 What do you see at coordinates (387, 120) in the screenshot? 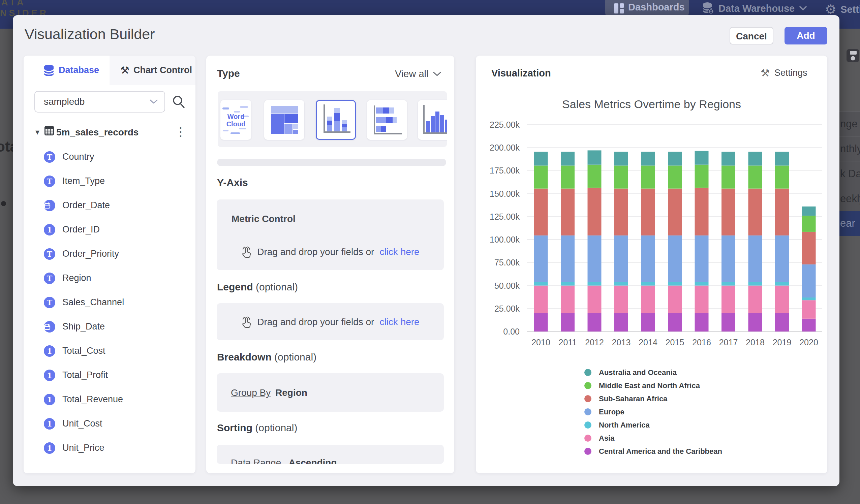
I see `chart-type-stacked-bar` at bounding box center [387, 120].